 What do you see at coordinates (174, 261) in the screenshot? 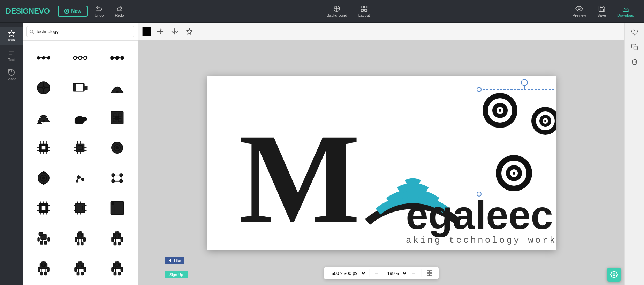
I see `fb-like-button: Like` at bounding box center [174, 261].